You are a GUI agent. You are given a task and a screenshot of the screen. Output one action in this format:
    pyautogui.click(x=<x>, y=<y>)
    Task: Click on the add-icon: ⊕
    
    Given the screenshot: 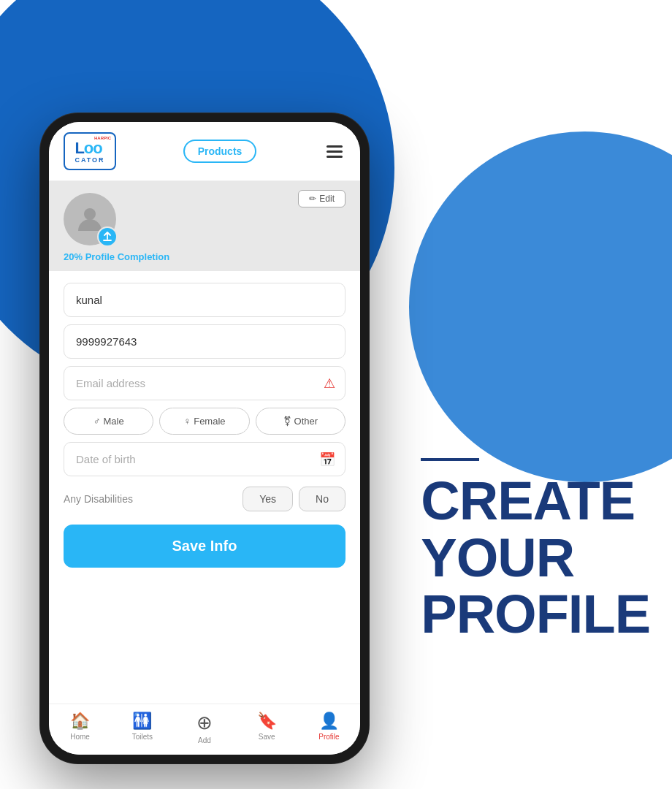 What is the action you would take?
    pyautogui.click(x=205, y=723)
    